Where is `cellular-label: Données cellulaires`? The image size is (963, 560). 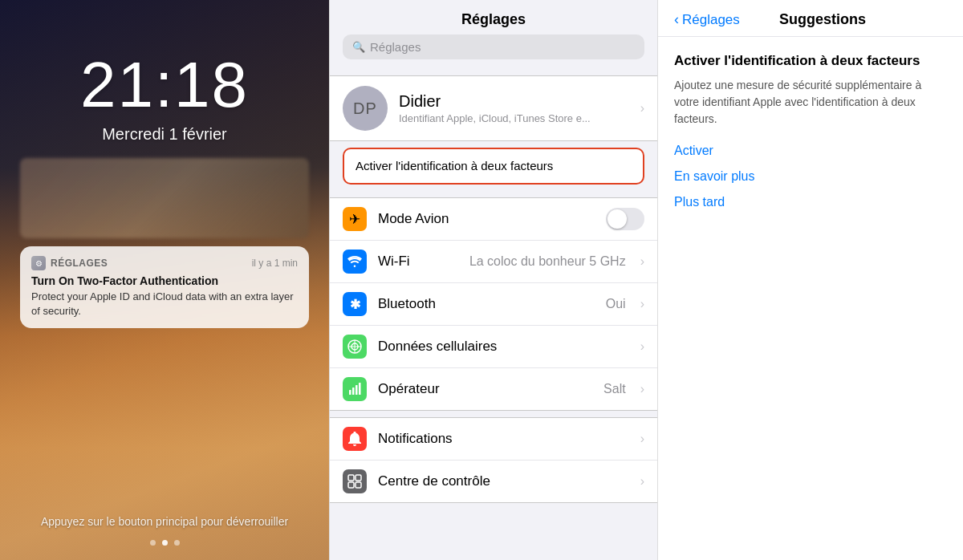
cellular-label: Données cellulaires is located at coordinates (504, 347).